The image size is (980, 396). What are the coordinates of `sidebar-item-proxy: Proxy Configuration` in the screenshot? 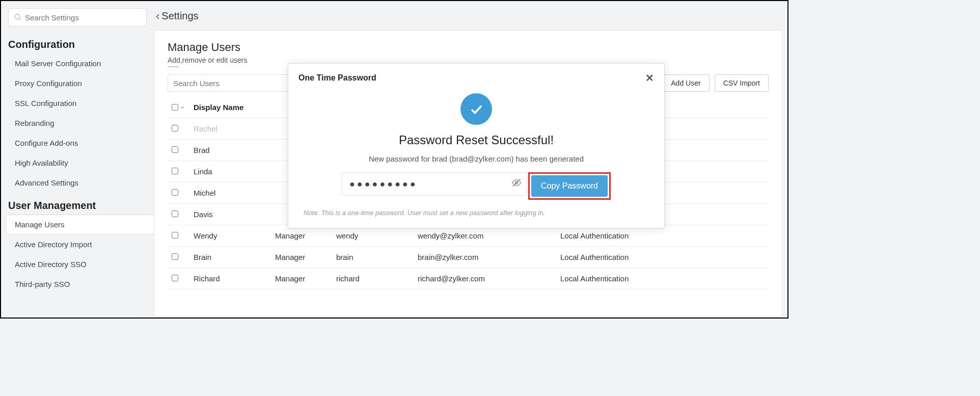 It's located at (77, 84).